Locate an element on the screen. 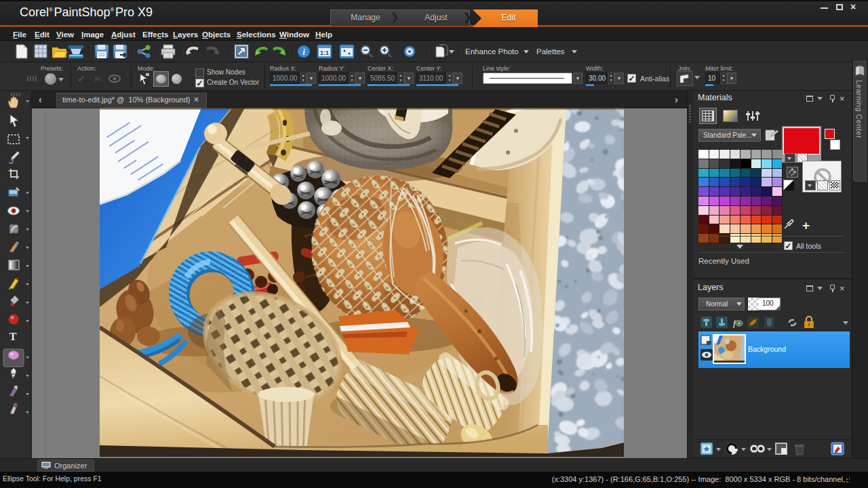 Image resolution: width=868 pixels, height=488 pixels. svg-text: i is located at coordinates (304, 52).